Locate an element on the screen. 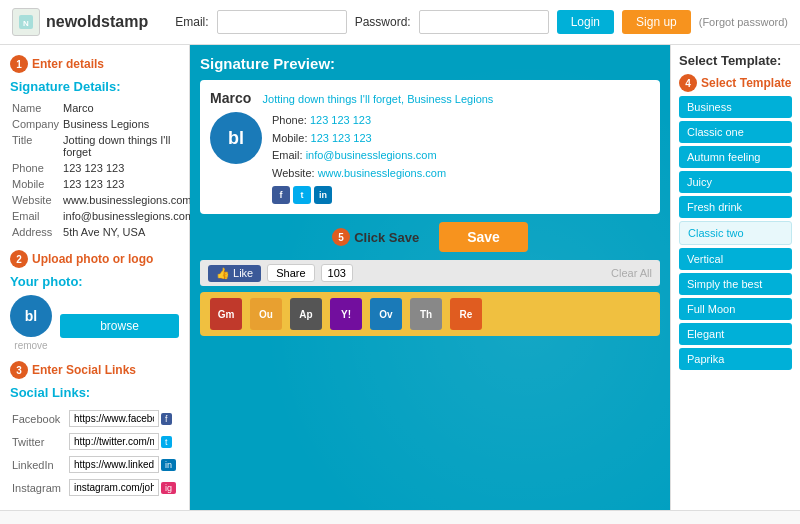  password-input is located at coordinates (484, 22).